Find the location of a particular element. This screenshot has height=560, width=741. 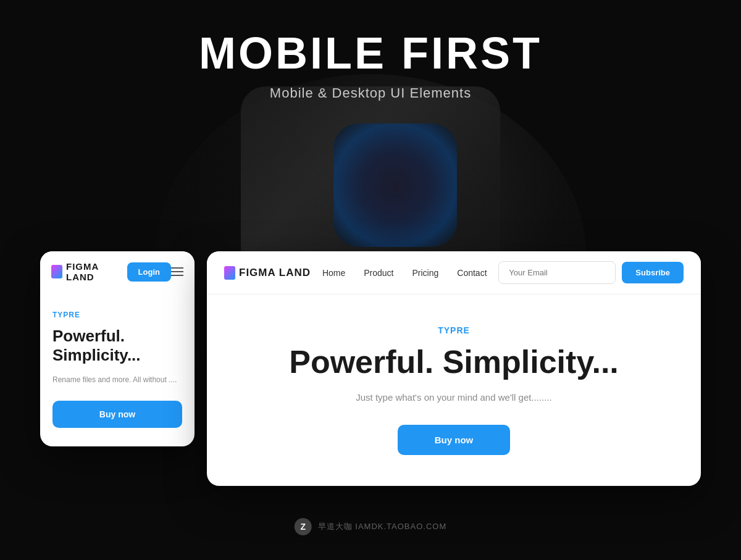

watermark: Z 早道大咖 IAMDK.TAOBAO.COM is located at coordinates (371, 527).